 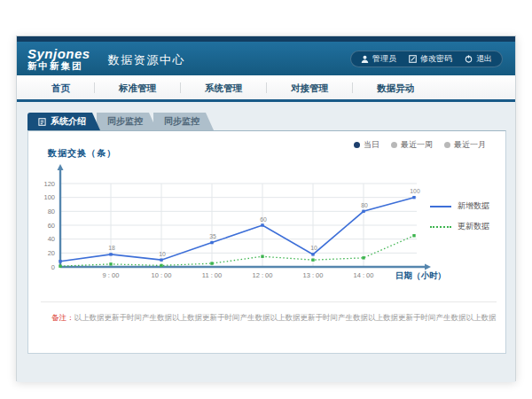 What do you see at coordinates (184, 121) in the screenshot?
I see `tab-sync-monitor-2: 同步监控` at bounding box center [184, 121].